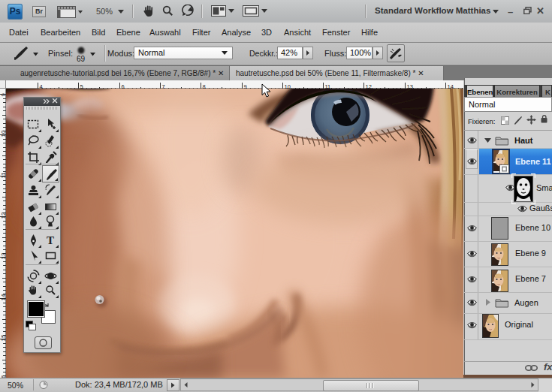  What do you see at coordinates (3, 176) in the screenshot?
I see `svg-text: 11` at bounding box center [3, 176].